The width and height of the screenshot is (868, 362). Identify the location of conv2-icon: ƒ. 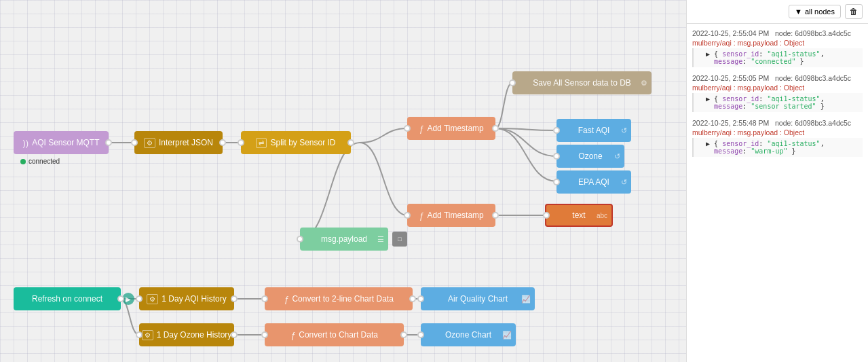
(286, 299).